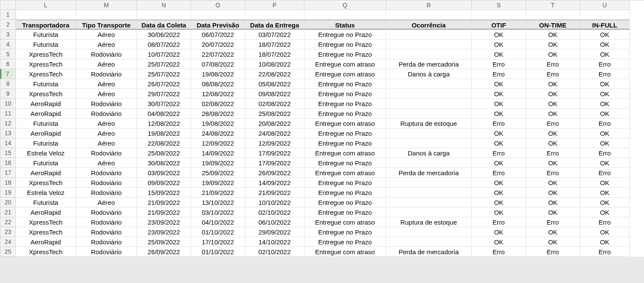 The height and width of the screenshot is (283, 644). I want to click on data-cell: Entregue com atraso, so click(345, 222).